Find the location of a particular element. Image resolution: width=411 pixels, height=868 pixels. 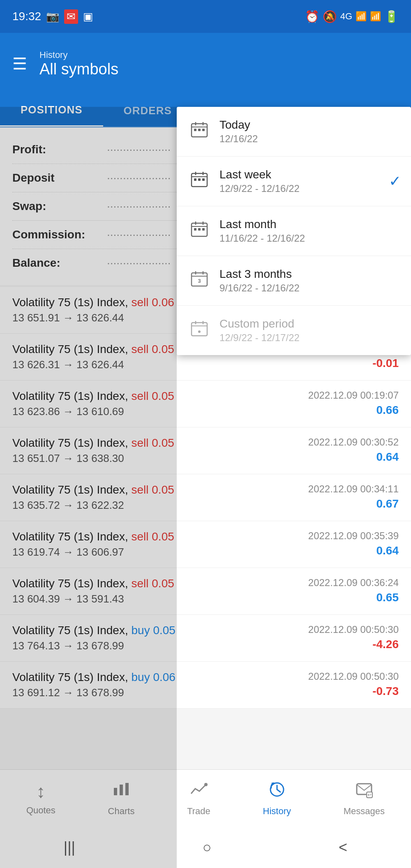

dropdown-item-last-month: Last month 11/16/22 - 12/16/22 is located at coordinates (294, 231).